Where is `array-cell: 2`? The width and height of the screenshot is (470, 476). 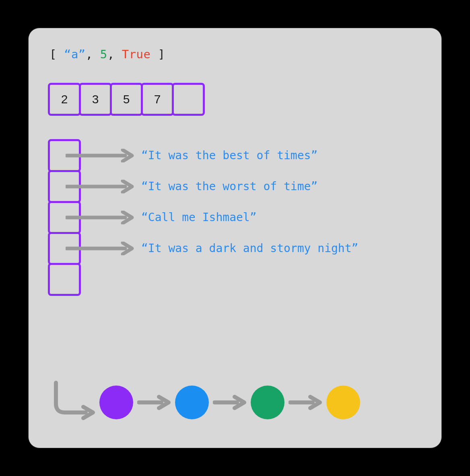
array-cell: 2 is located at coordinates (64, 99).